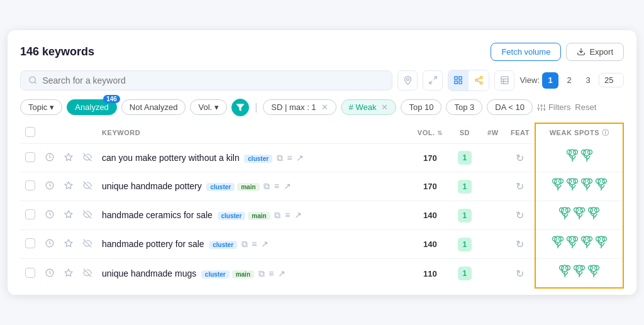  What do you see at coordinates (611, 80) in the screenshot?
I see `per-page-select: 25 50 100` at bounding box center [611, 80].